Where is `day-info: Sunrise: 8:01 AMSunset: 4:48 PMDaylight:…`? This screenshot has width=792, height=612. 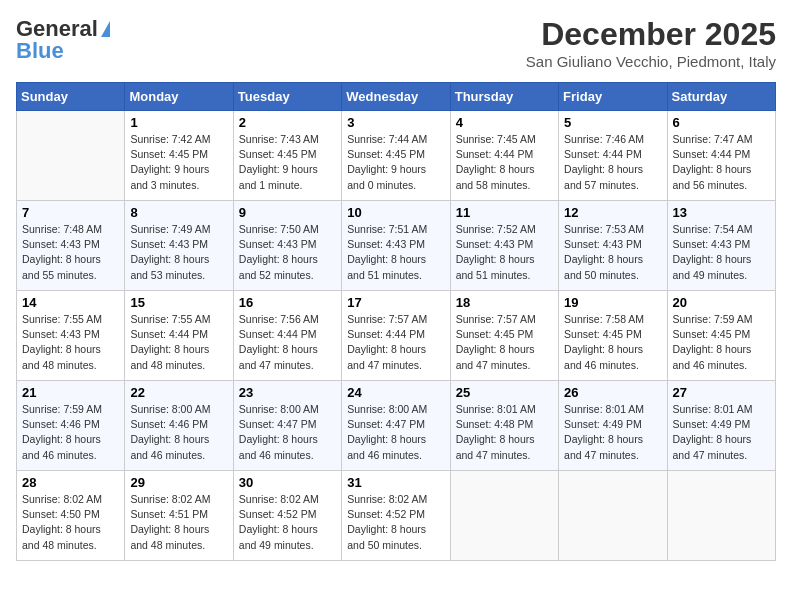 day-info: Sunrise: 8:01 AMSunset: 4:48 PMDaylight:… is located at coordinates (504, 432).